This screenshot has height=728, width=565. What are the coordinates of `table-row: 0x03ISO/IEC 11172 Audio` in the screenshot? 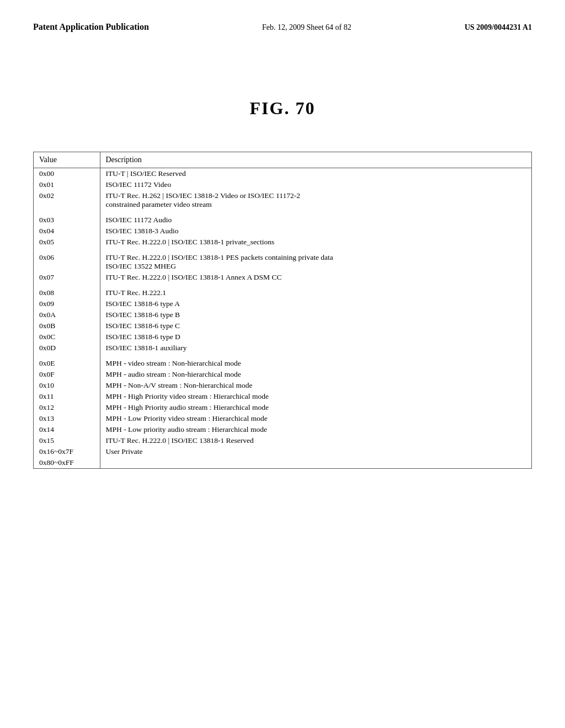 It's located at (282, 220).